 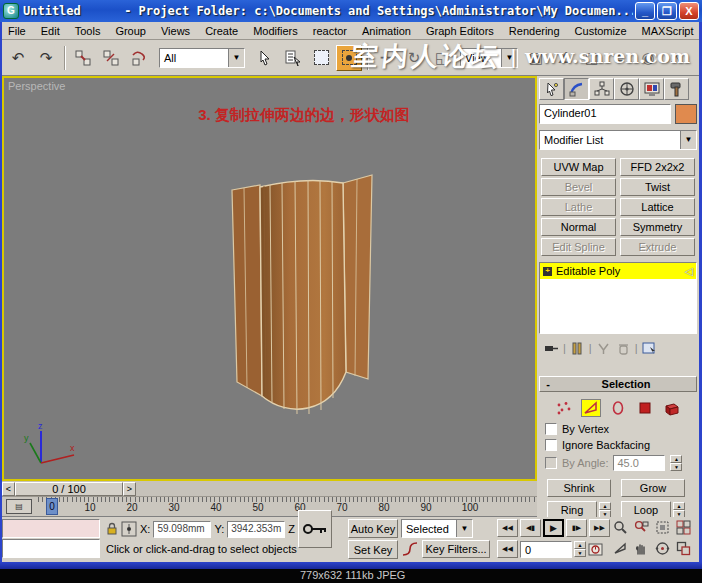 I want to click on zoom-all-icon, so click(x=641, y=528).